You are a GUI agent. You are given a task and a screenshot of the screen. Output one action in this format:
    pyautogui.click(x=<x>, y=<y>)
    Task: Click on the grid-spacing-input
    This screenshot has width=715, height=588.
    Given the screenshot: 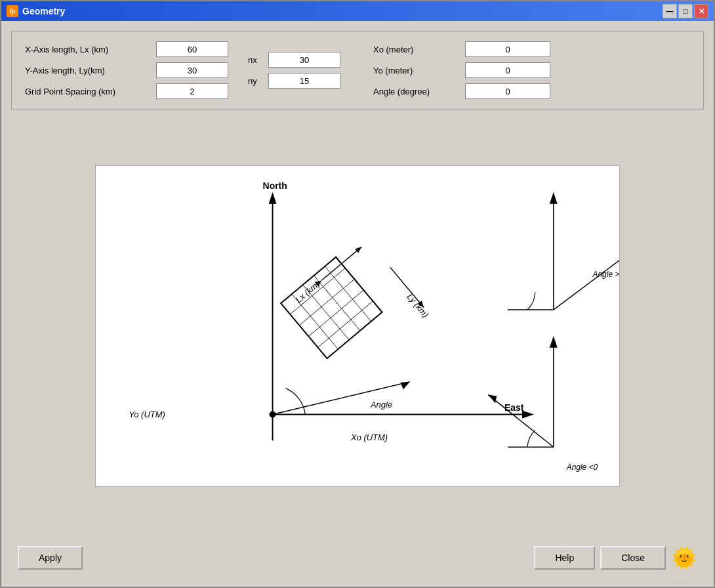 What is the action you would take?
    pyautogui.click(x=192, y=91)
    